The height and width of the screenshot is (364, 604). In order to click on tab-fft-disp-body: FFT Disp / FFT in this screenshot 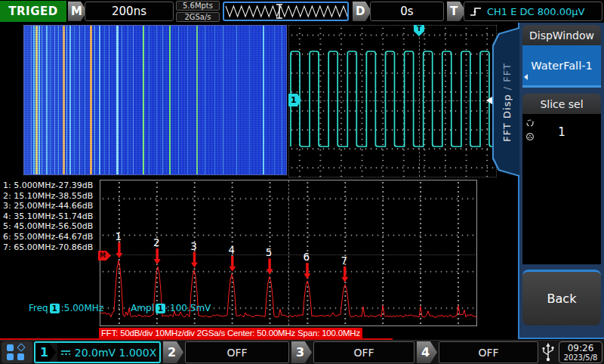, I will do `click(507, 102)`.